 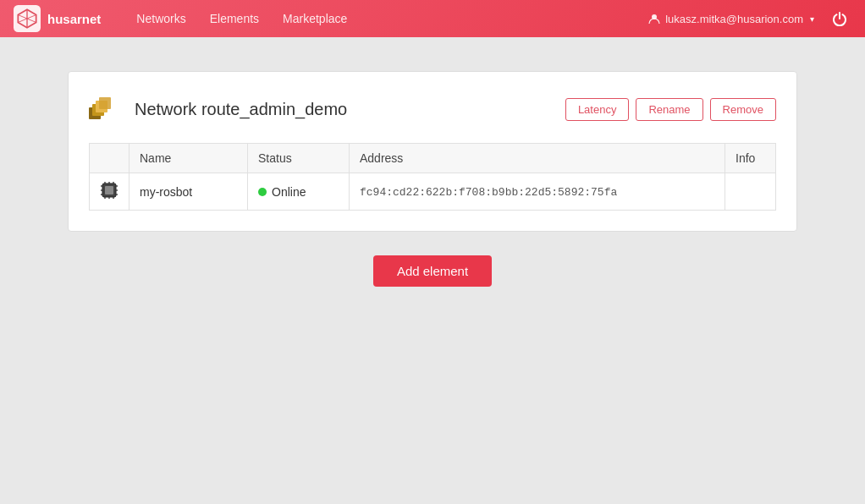 What do you see at coordinates (432, 271) in the screenshot?
I see `add-element-button: Add element` at bounding box center [432, 271].